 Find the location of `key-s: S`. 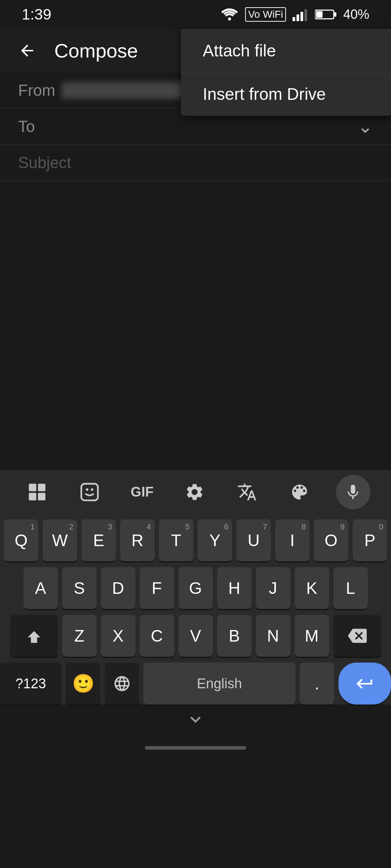

key-s: S is located at coordinates (80, 588).